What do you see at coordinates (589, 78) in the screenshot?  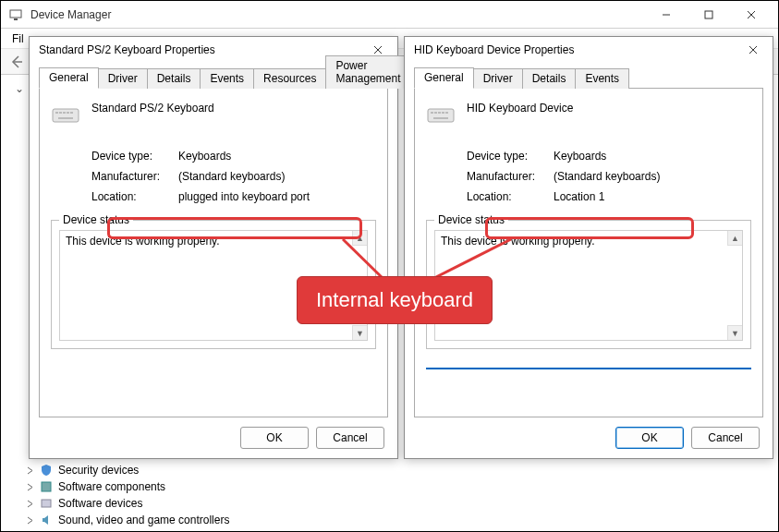 I see `tabstrip: General Driver Details Events` at bounding box center [589, 78].